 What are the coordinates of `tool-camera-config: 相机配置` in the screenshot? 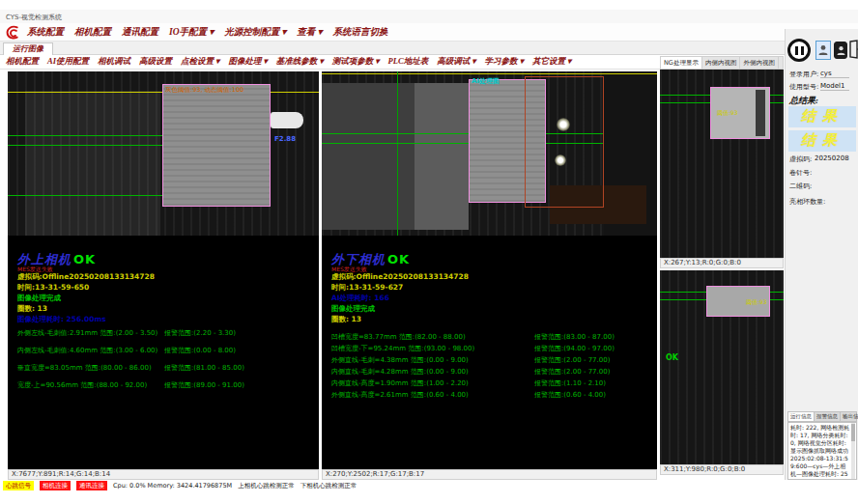 It's located at (22, 62).